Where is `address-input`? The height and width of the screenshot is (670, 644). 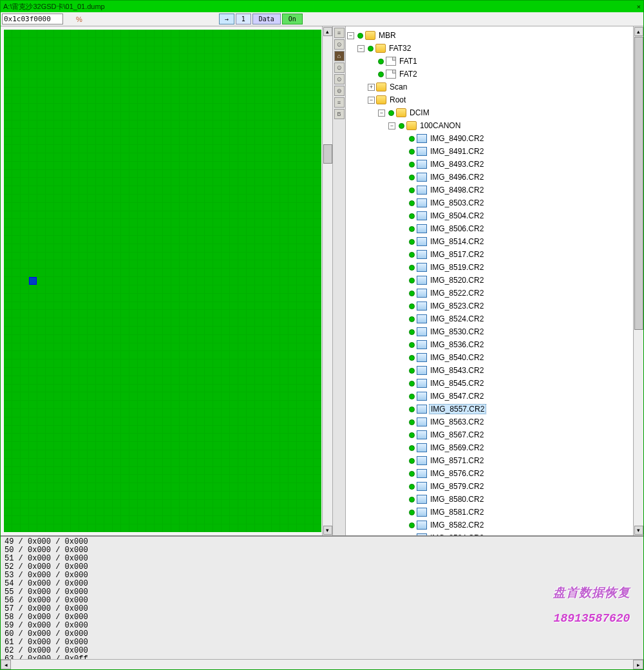 address-input is located at coordinates (32, 19).